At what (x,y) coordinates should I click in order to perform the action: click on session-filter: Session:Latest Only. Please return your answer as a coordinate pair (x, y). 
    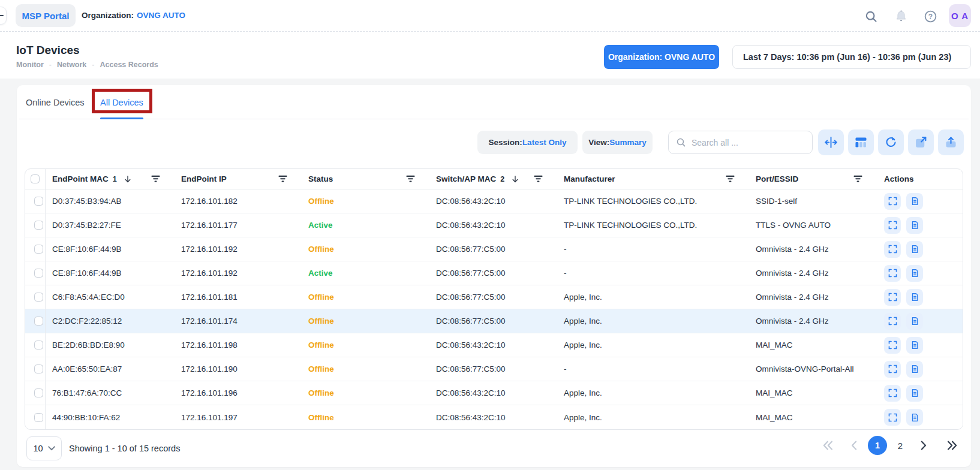
    Looking at the image, I should click on (528, 143).